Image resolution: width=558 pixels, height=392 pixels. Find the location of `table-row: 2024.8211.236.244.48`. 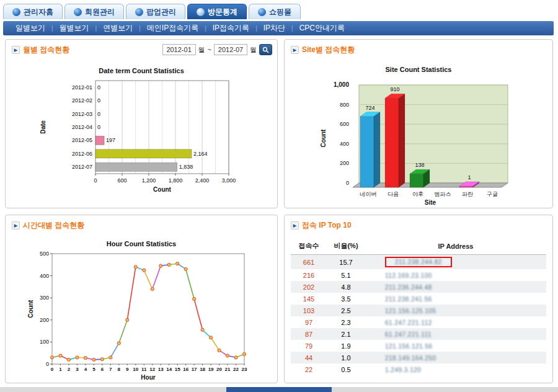

table-row: 2024.8211.236.244.48 is located at coordinates (418, 287).